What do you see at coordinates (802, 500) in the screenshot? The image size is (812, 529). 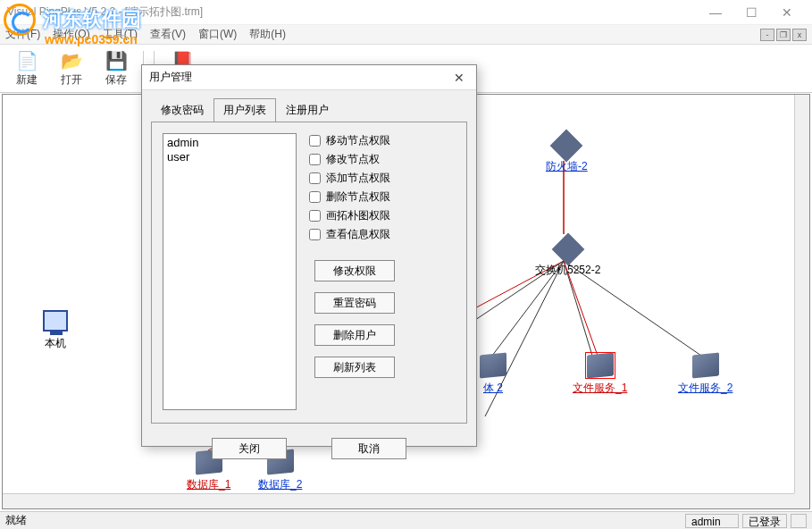 I see `scroll-corner` at bounding box center [802, 500].